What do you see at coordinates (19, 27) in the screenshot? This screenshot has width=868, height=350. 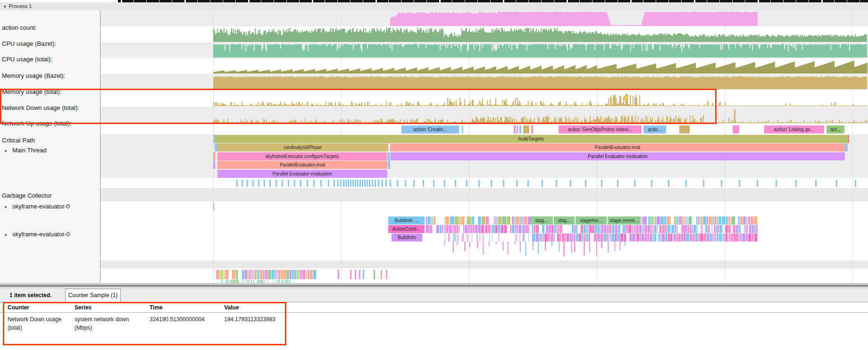 I see `track-label: action count:` at bounding box center [19, 27].